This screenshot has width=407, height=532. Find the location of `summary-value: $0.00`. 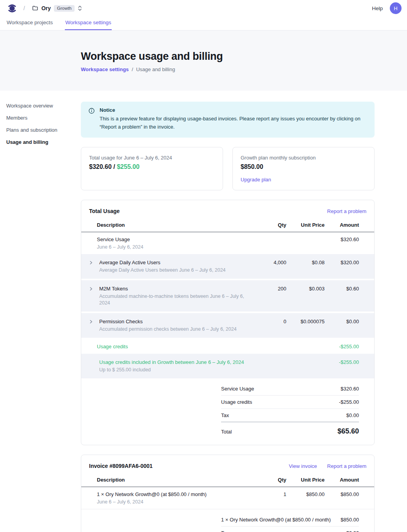

summary-value: $0.00 is located at coordinates (352, 415).